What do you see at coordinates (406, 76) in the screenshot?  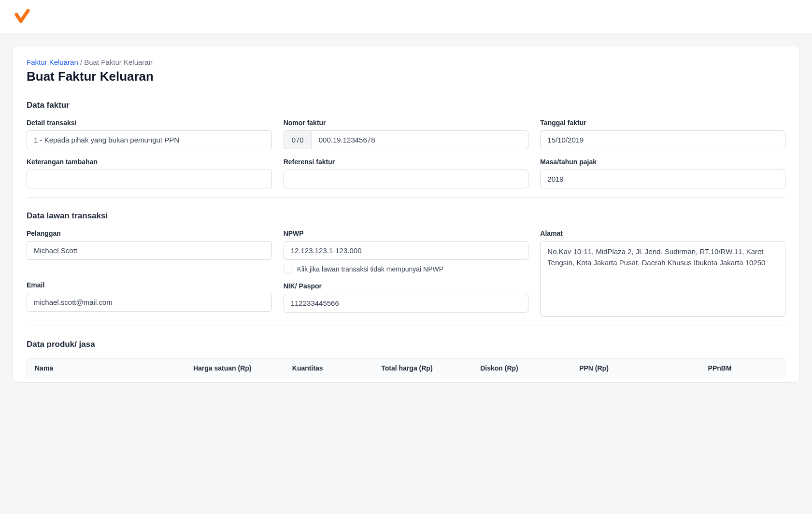 I see `page-title: Buat Faktur Keluaran` at bounding box center [406, 76].